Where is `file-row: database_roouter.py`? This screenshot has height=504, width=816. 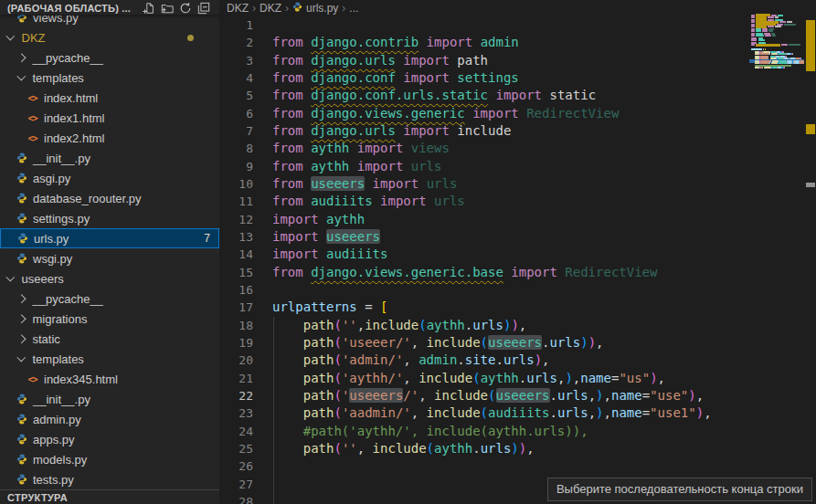 file-row: database_roouter.py is located at coordinates (110, 198).